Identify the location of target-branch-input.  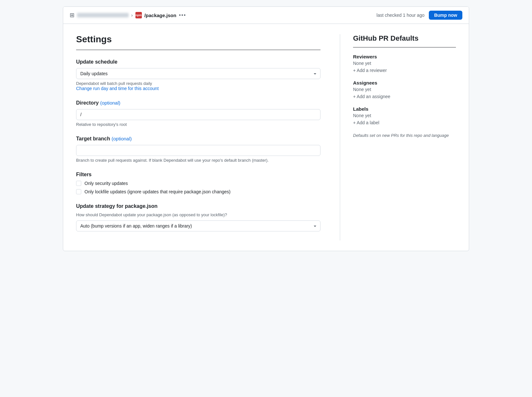
(198, 150).